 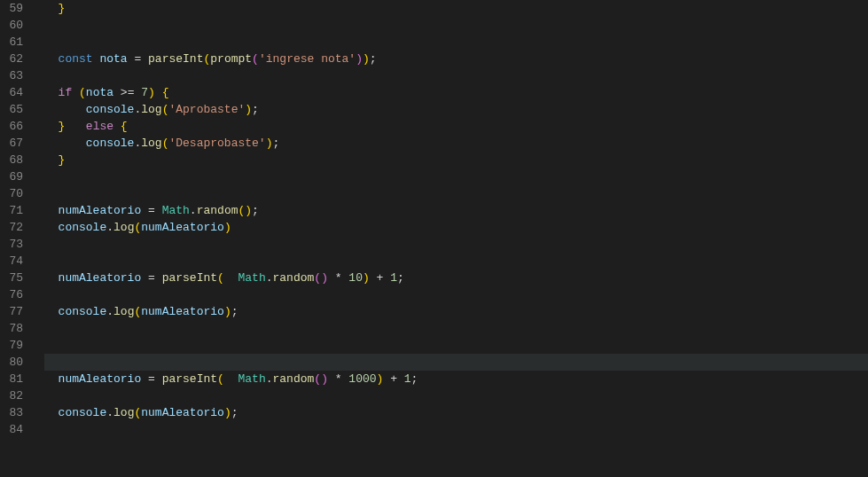 What do you see at coordinates (12, 110) in the screenshot?
I see `line-number: 65` at bounding box center [12, 110].